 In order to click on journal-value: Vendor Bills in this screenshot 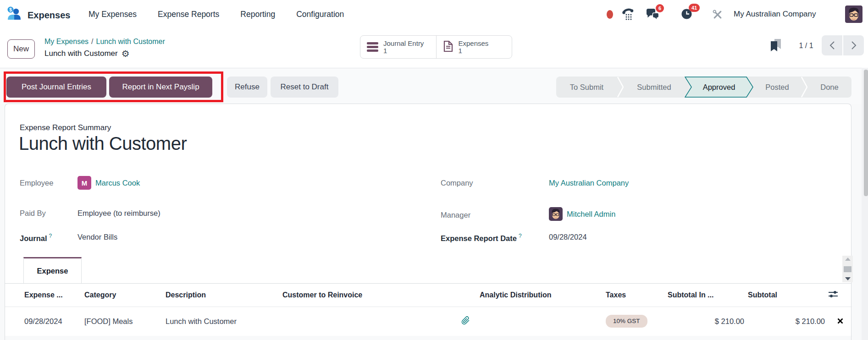, I will do `click(97, 237)`.